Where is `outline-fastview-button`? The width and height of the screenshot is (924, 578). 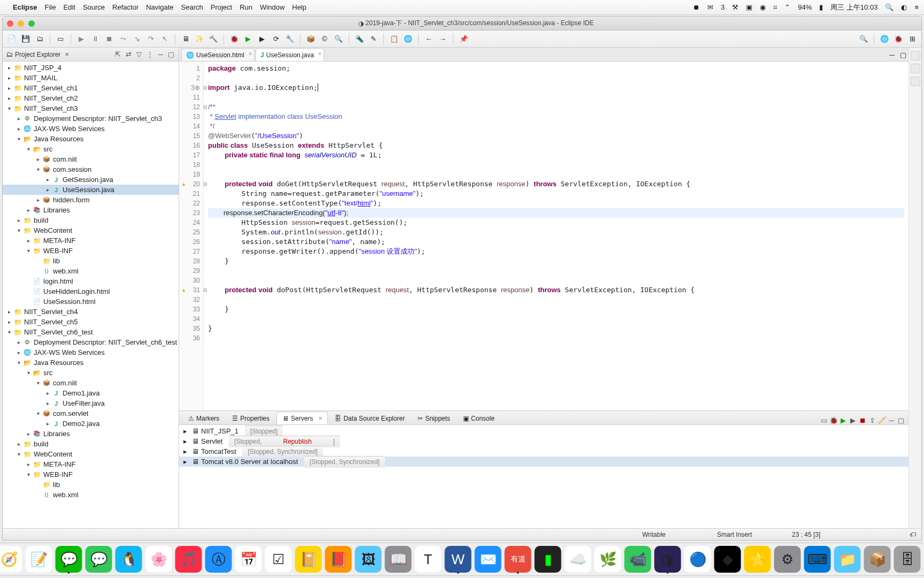
outline-fastview-button is located at coordinates (915, 56).